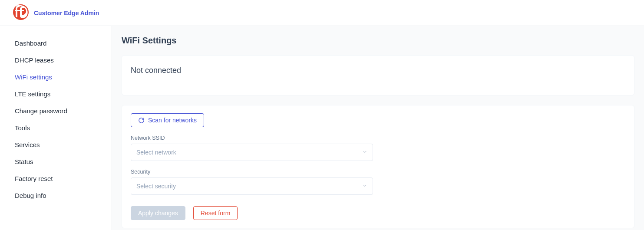  I want to click on scan-networks-button: Scan for networks, so click(168, 120).